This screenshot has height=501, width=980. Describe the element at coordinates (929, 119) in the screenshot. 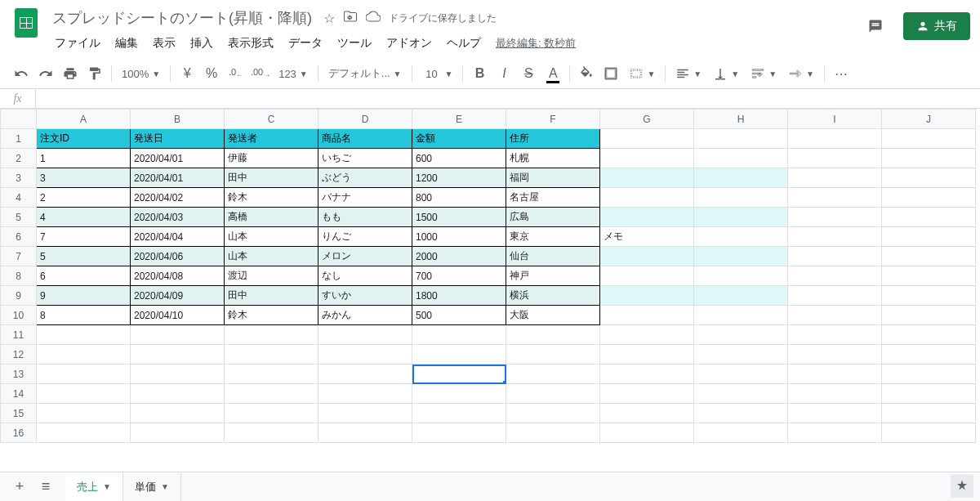

I see `column-header: J` at that location.